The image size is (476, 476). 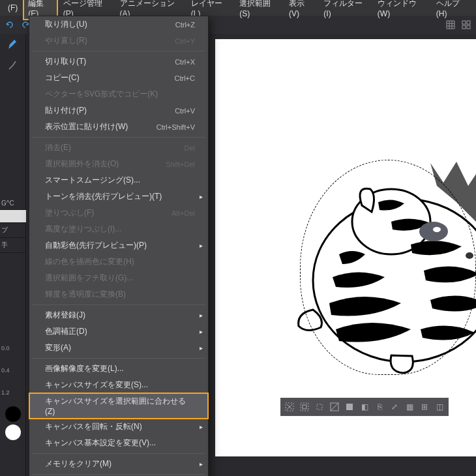 I want to click on brush-tool-icon, so click(x=13, y=65).